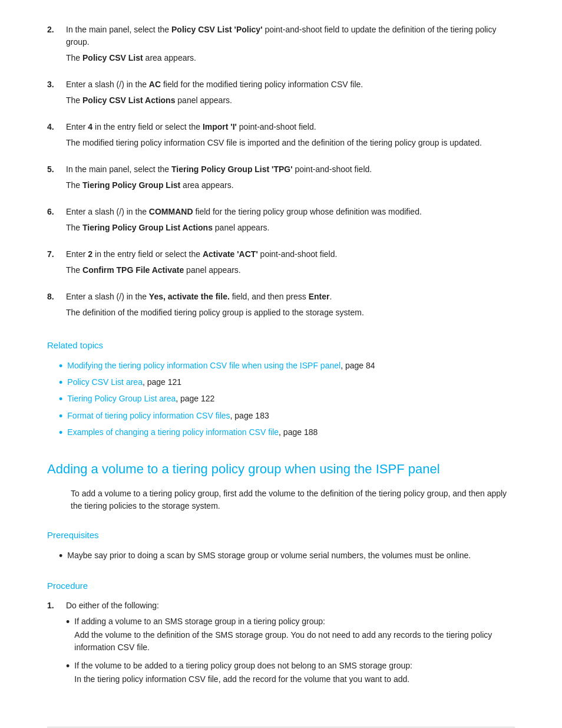 The height and width of the screenshot is (728, 562). I want to click on related-link-4-text: Format of tiering policy information CSV…, so click(168, 416).